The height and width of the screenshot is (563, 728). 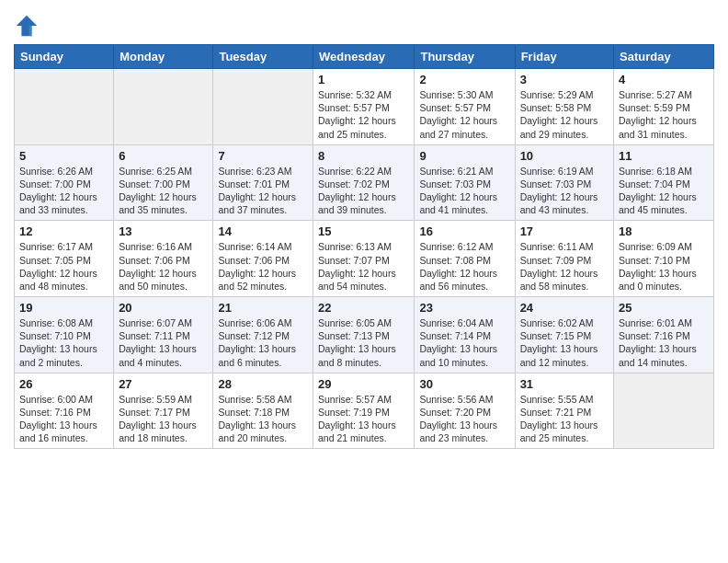 I want to click on calendar-header-monday: Monday, so click(x=164, y=57).